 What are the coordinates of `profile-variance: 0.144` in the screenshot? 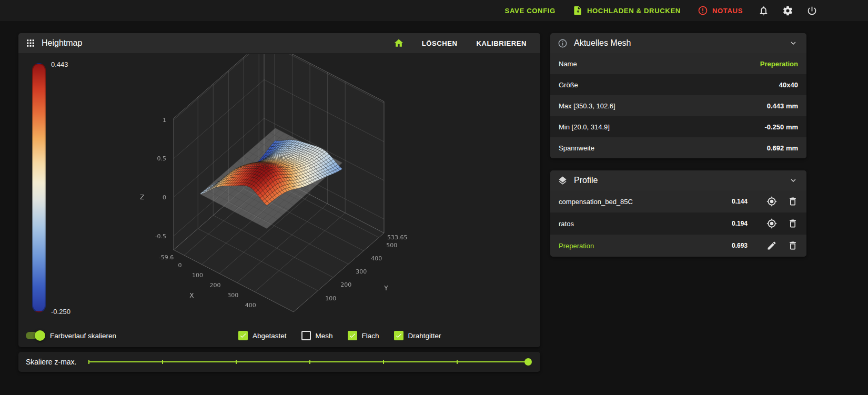 It's located at (740, 201).